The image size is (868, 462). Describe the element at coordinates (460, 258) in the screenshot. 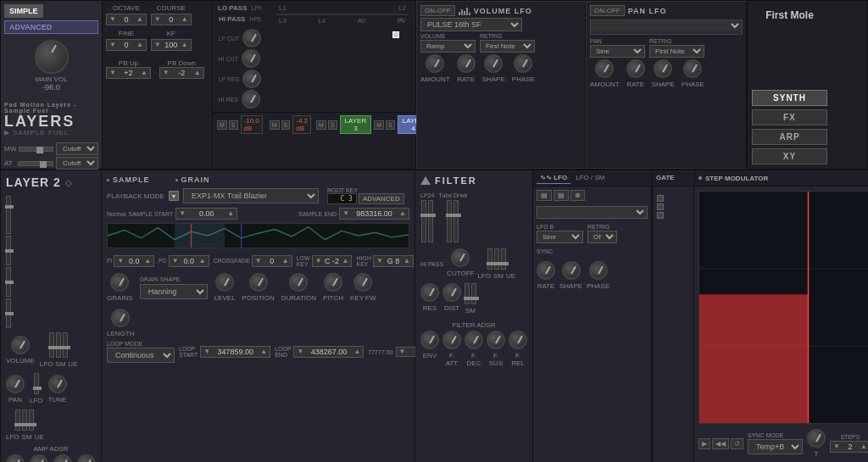

I see `filter-cutoff-knob` at that location.